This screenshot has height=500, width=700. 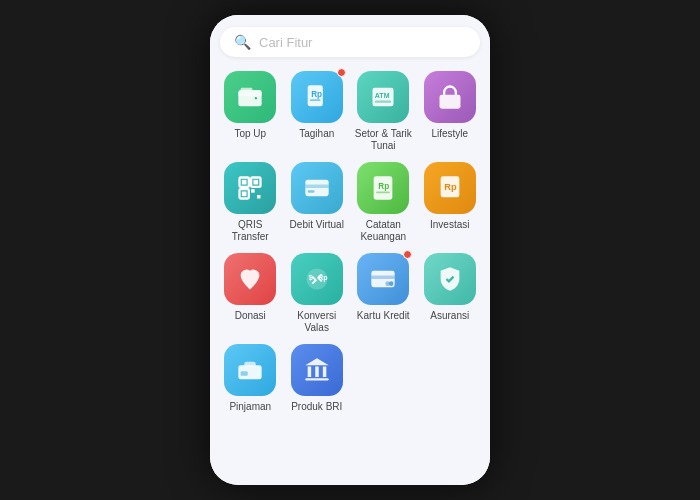 What do you see at coordinates (250, 316) in the screenshot?
I see `label-donasi: Donasi` at bounding box center [250, 316].